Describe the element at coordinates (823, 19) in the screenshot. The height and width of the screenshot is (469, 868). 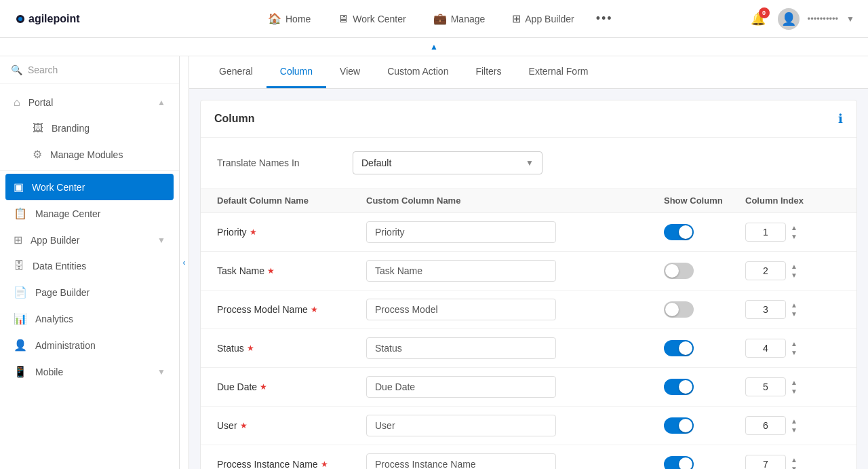
I see `user-email: ••••••••••` at that location.